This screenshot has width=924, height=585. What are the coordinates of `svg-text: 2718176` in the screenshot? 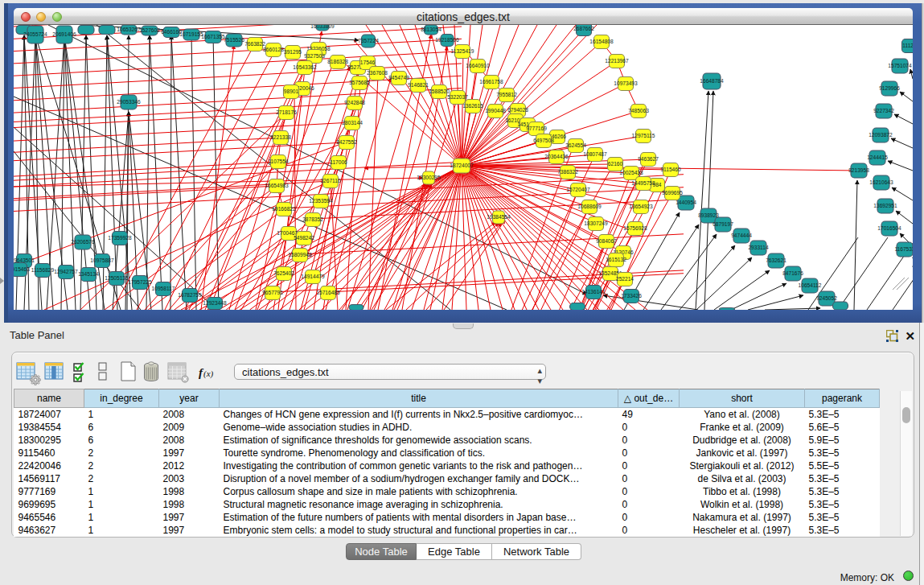 It's located at (286, 113).